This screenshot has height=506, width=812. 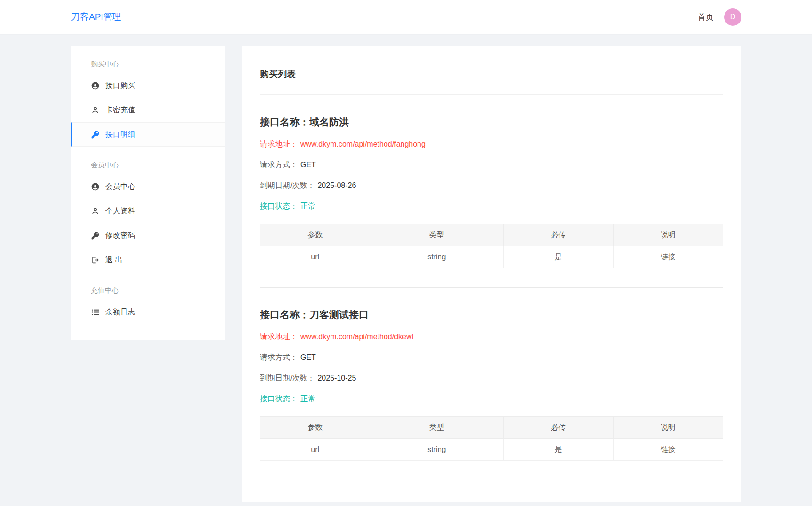 I want to click on sidebar-item-label: 余额日志, so click(x=120, y=312).